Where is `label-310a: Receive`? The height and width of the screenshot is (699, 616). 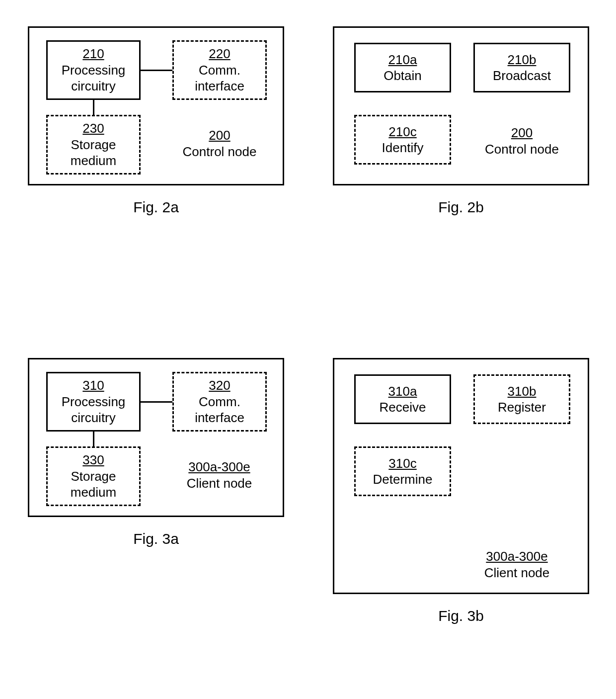
label-310a: Receive is located at coordinates (403, 408).